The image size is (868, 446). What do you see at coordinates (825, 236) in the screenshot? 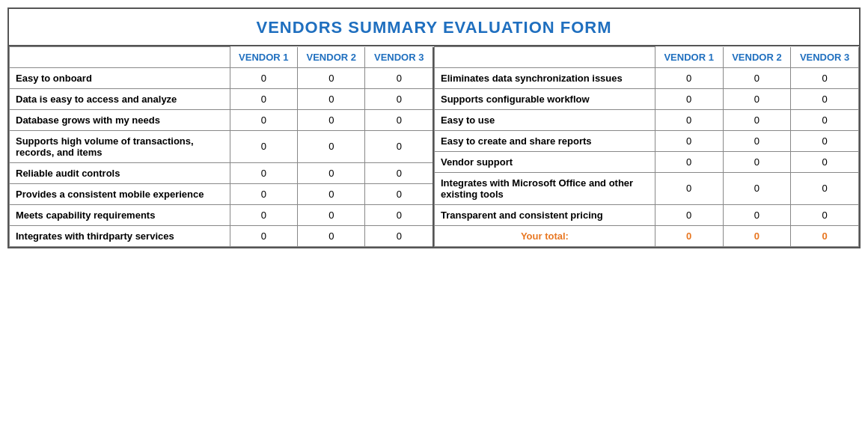
I see `total-vendor3-cell: 0` at bounding box center [825, 236].